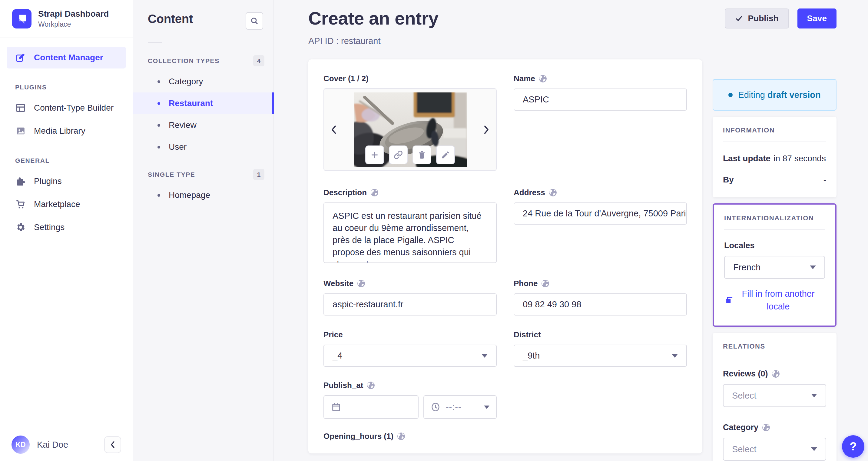 The image size is (868, 461). What do you see at coordinates (731, 95) in the screenshot?
I see `status-dot-icon` at bounding box center [731, 95].